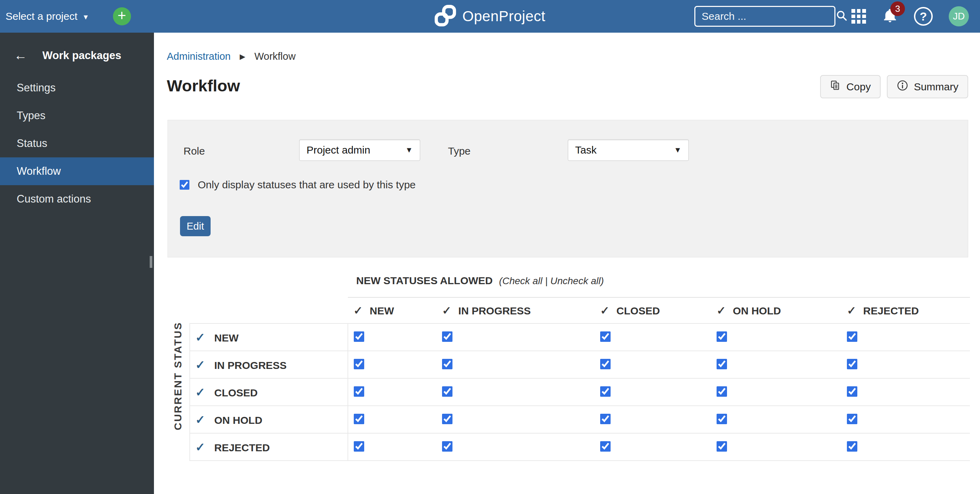 The height and width of the screenshot is (494, 980). What do you see at coordinates (447, 364) in the screenshot?
I see `transition-checkbox-in-progress-to-in-progress` at bounding box center [447, 364].